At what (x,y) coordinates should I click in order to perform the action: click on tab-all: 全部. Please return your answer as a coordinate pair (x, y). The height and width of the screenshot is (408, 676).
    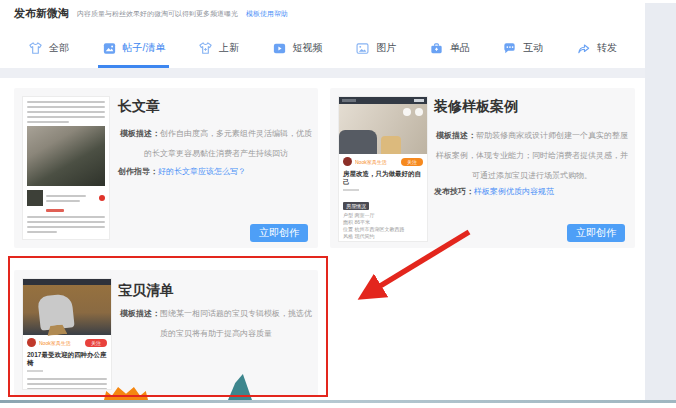
    Looking at the image, I should click on (48, 48).